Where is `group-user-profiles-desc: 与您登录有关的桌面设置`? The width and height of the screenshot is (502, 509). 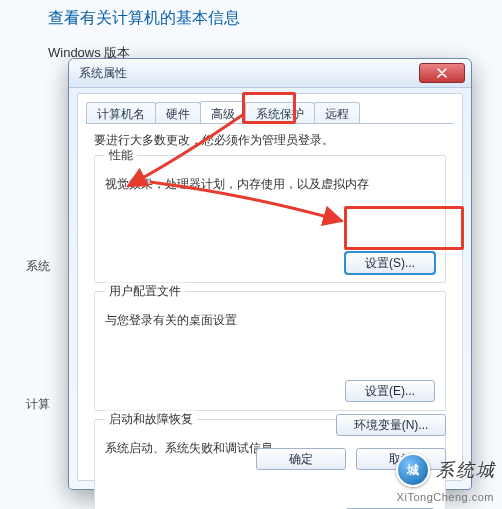
group-user-profiles-desc: 与您登录有关的桌面设置 is located at coordinates (270, 320).